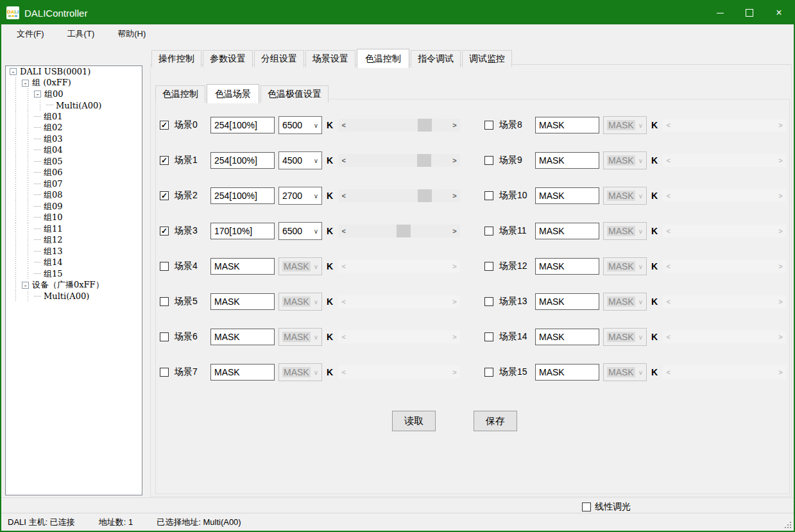 The image size is (795, 532). What do you see at coordinates (74, 173) in the screenshot?
I see `tree-item: 组06` at bounding box center [74, 173].